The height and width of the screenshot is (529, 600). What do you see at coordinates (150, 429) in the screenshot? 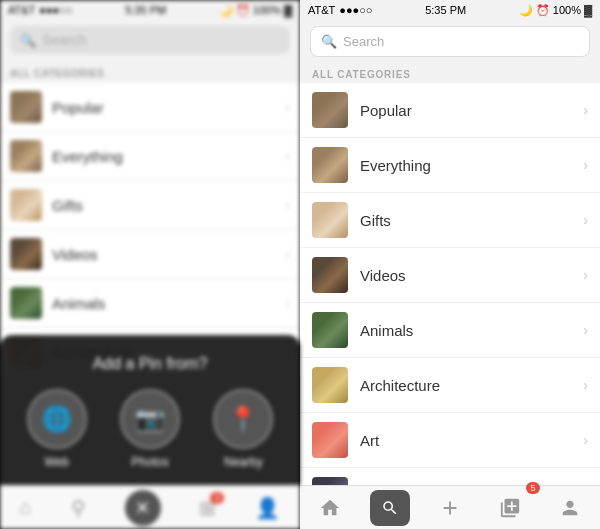
I see `photos-option: 📷 Photos` at bounding box center [150, 429].